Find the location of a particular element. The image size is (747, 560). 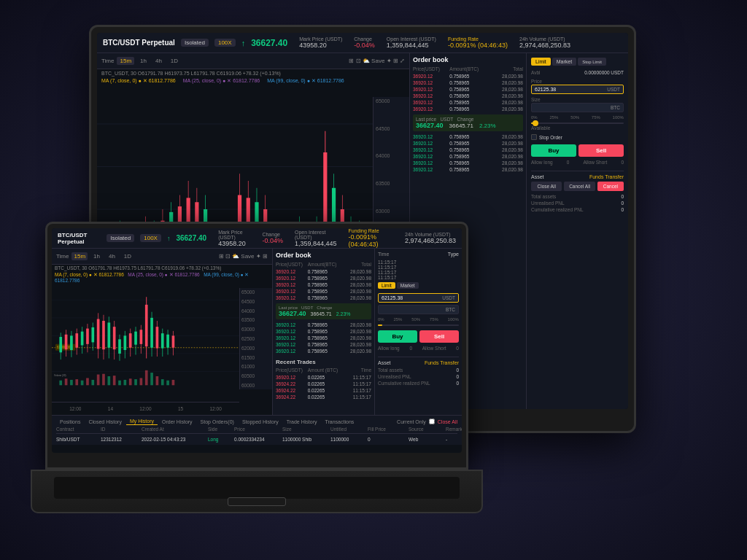

ob-sell-amount: 0.758965 is located at coordinates (468, 76).